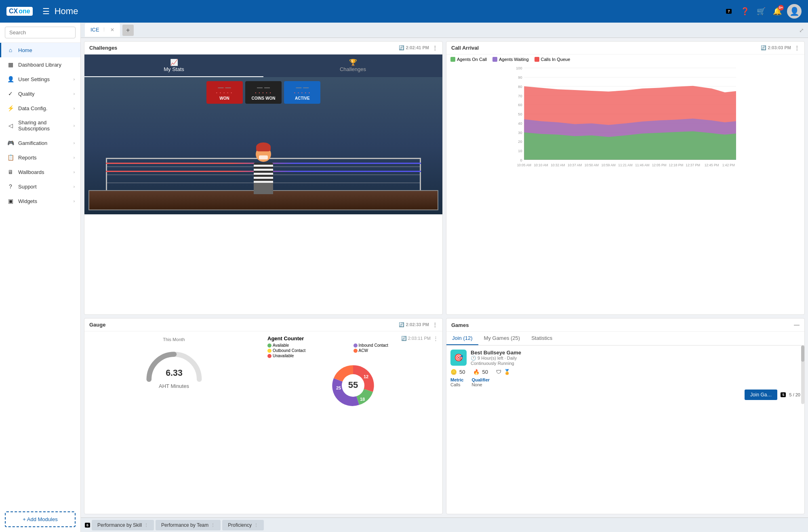 Image resolution: width=808 pixels, height=532 pixels. Describe the element at coordinates (472, 59) in the screenshot. I see `legend-label-agents-on-call: Agents On Call` at that location.